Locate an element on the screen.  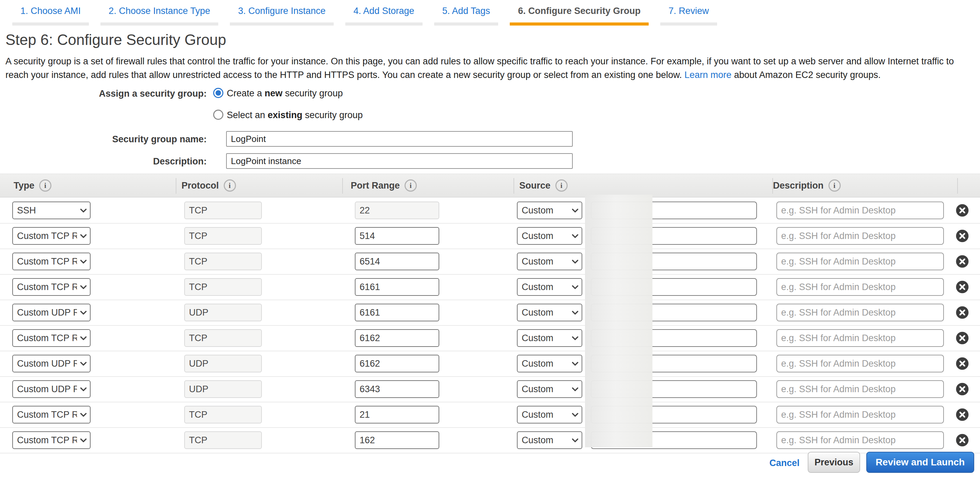
tab-configure-security-group: 6. Configure Security Group is located at coordinates (579, 15).